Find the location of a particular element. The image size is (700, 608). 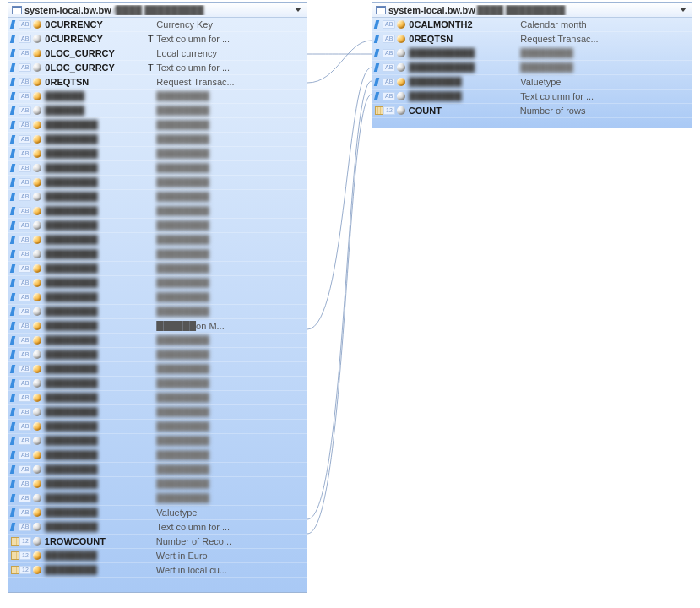

column-description: Local currency is located at coordinates (231, 53).